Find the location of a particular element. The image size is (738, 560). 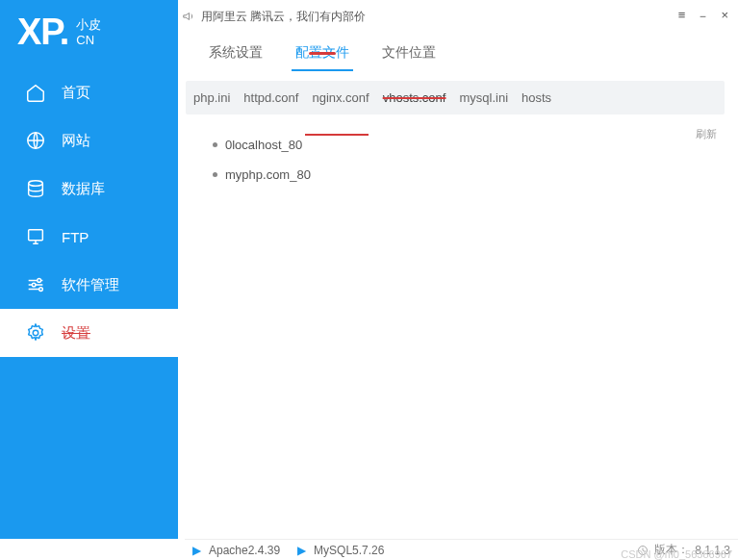

menu-button: ≡ is located at coordinates (682, 16).